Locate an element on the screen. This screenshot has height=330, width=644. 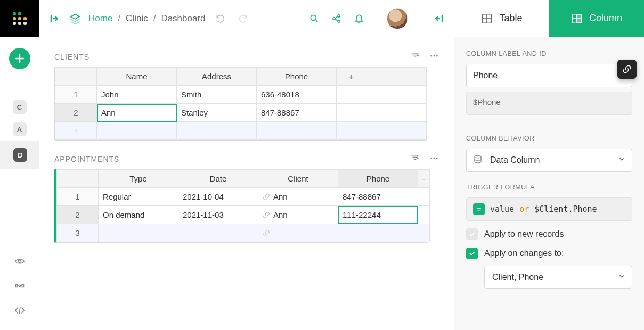
column-behavior-select: Data Column is located at coordinates (549, 160).